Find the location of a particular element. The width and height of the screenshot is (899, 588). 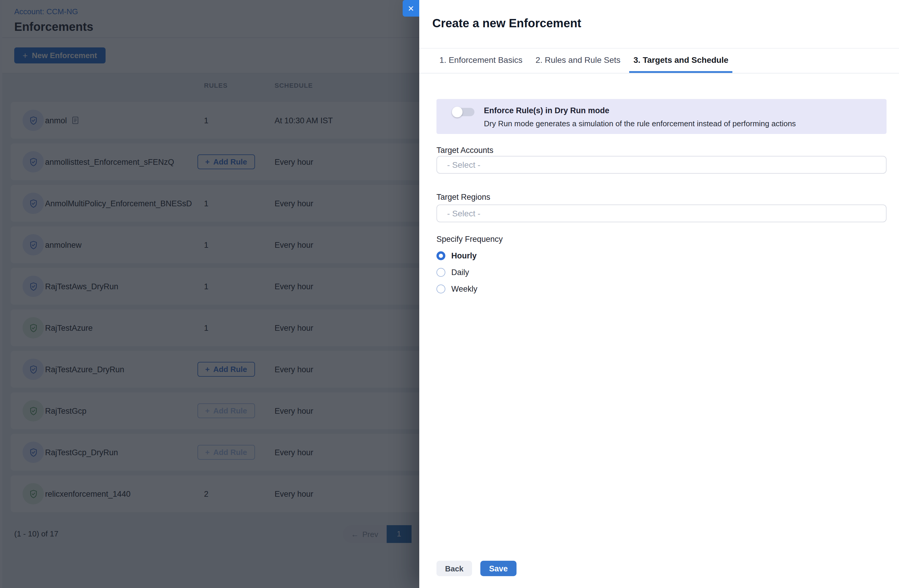

target-regions-select: - Select - is located at coordinates (661, 213).